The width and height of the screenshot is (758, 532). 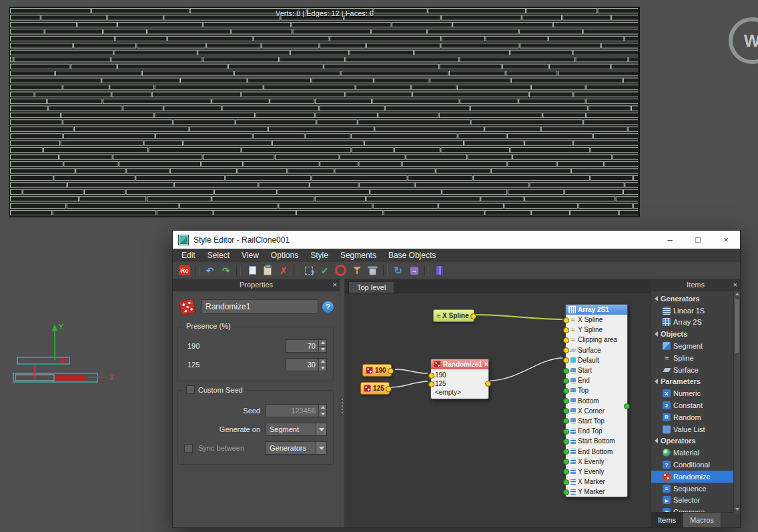 What do you see at coordinates (737, 401) in the screenshot?
I see `scrollbar` at bounding box center [737, 401].